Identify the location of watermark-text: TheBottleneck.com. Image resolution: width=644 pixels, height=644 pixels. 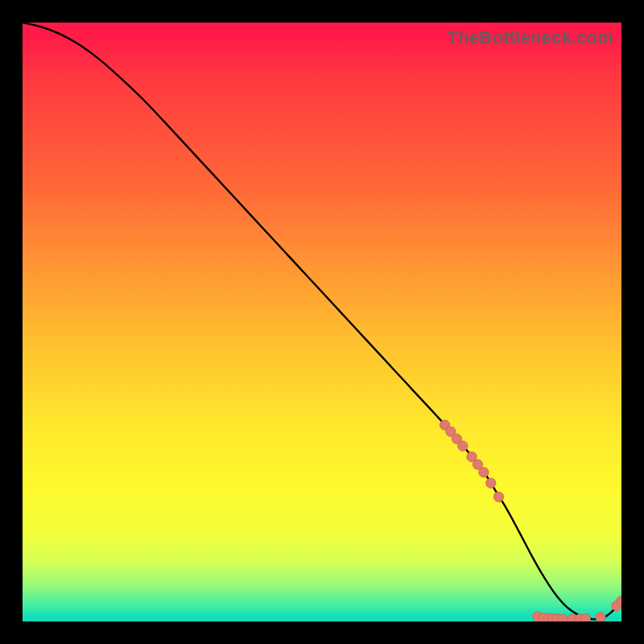
(530, 38).